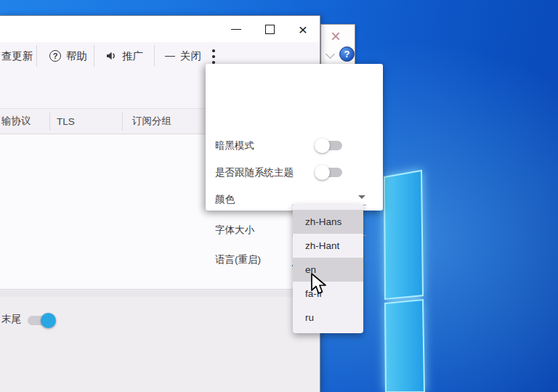 This screenshot has height=392, width=558. I want to click on promotion-button: 推广, so click(124, 56).